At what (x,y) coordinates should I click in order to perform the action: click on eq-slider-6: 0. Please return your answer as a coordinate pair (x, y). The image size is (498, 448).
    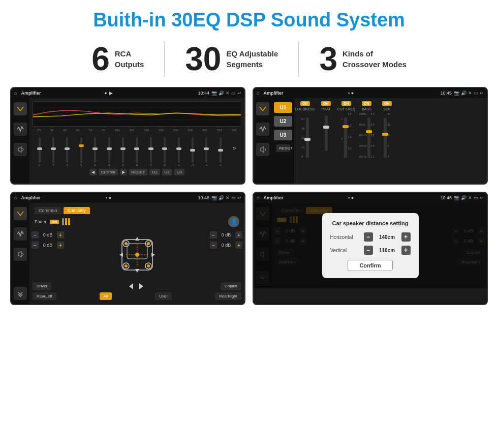
    Looking at the image, I should click on (109, 152).